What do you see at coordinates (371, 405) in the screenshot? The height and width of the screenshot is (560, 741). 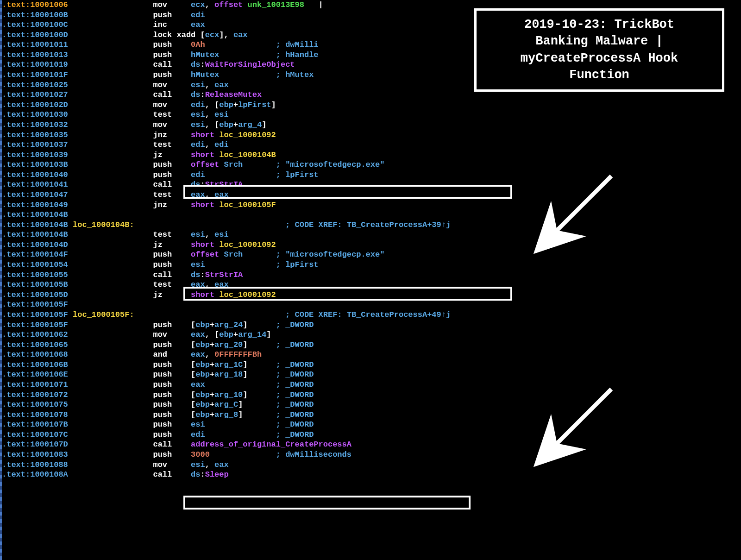 I see `asm-line: .text:10001075 push [ebp+arg_C] ; _DWORD` at bounding box center [371, 405].